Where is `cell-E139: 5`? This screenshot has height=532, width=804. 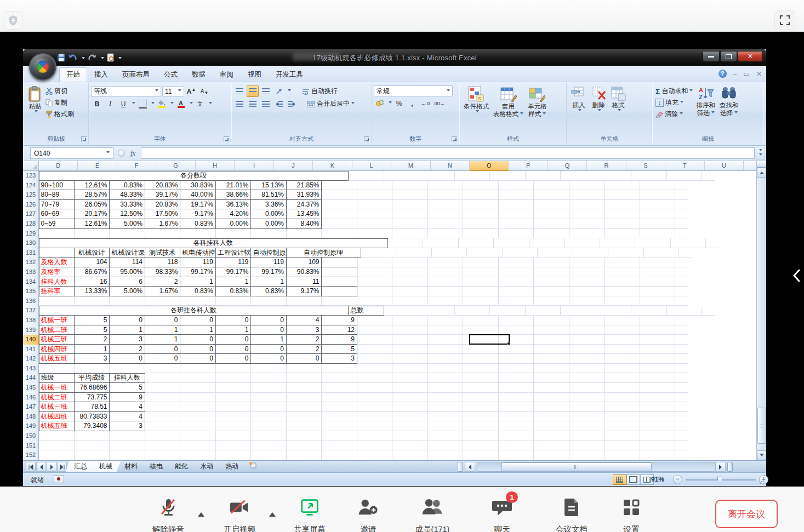 cell-E139: 5 is located at coordinates (92, 330).